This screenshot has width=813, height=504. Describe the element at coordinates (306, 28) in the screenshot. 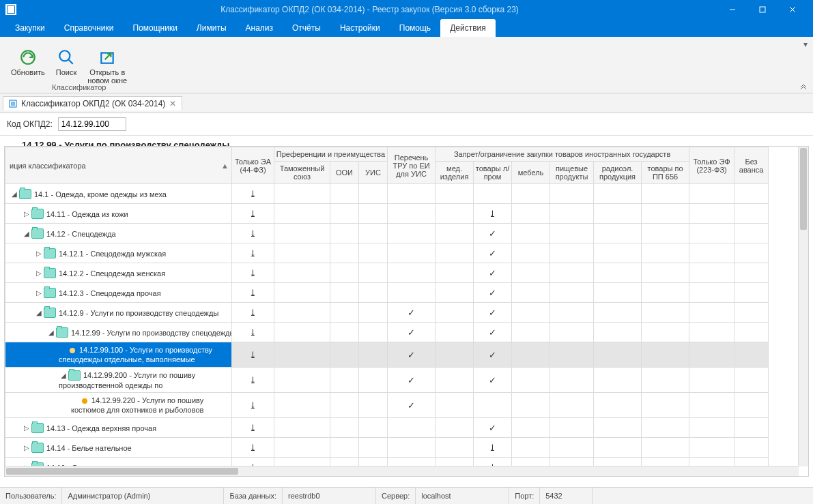

I see `menu-отчёты: Отчёты` at that location.